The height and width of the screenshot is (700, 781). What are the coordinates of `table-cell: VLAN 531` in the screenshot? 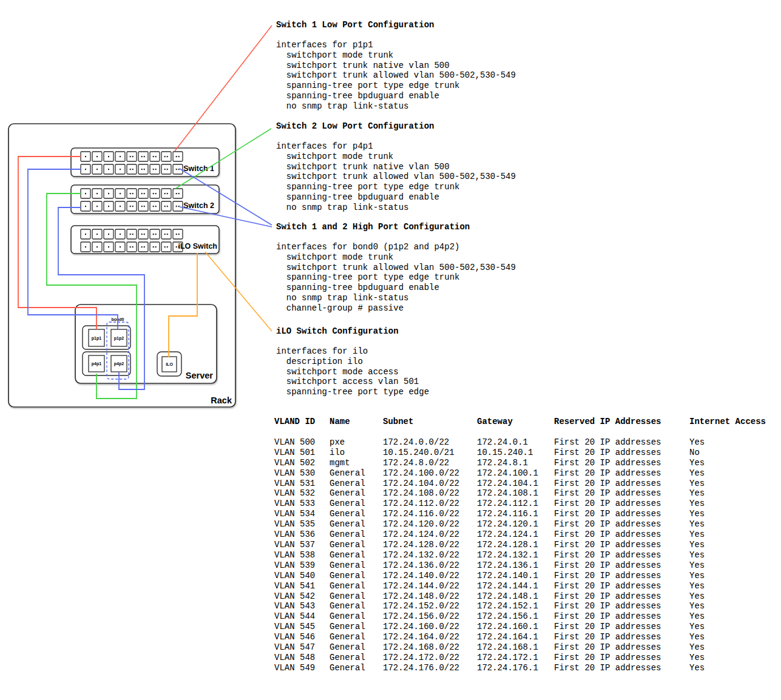 It's located at (302, 484).